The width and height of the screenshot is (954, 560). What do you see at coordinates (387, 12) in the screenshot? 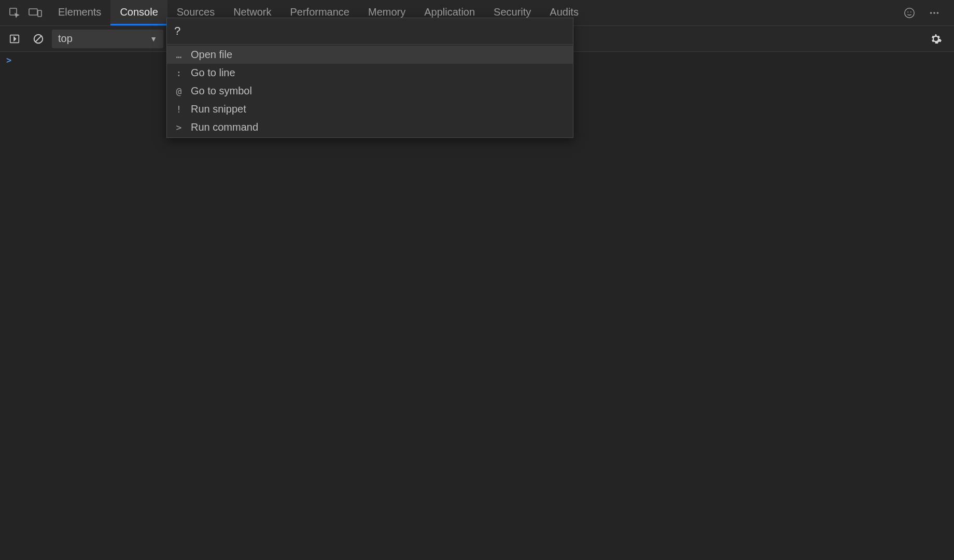
I see `tab-label: Memory` at bounding box center [387, 12].